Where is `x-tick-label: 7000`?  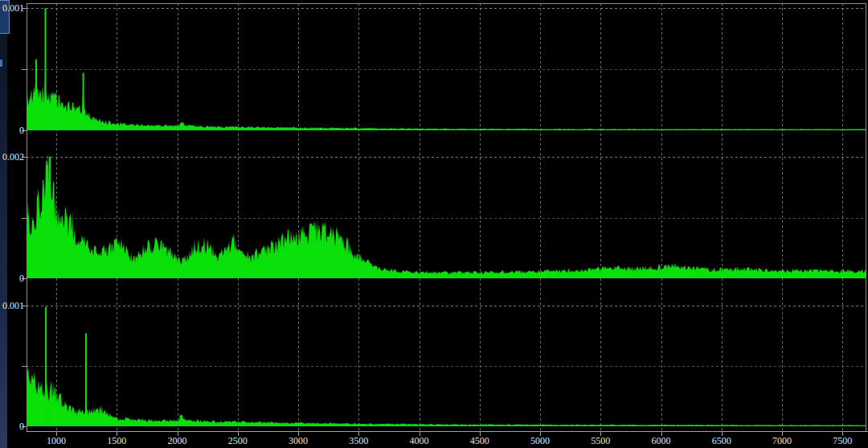
x-tick-label: 7000 is located at coordinates (782, 441).